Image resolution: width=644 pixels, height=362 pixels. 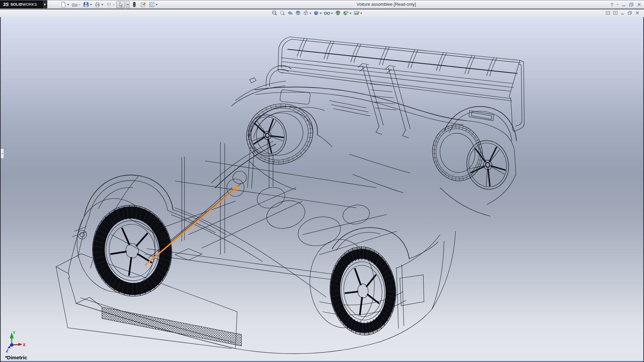 I want to click on collapse-pane-left-button, so click(x=608, y=13).